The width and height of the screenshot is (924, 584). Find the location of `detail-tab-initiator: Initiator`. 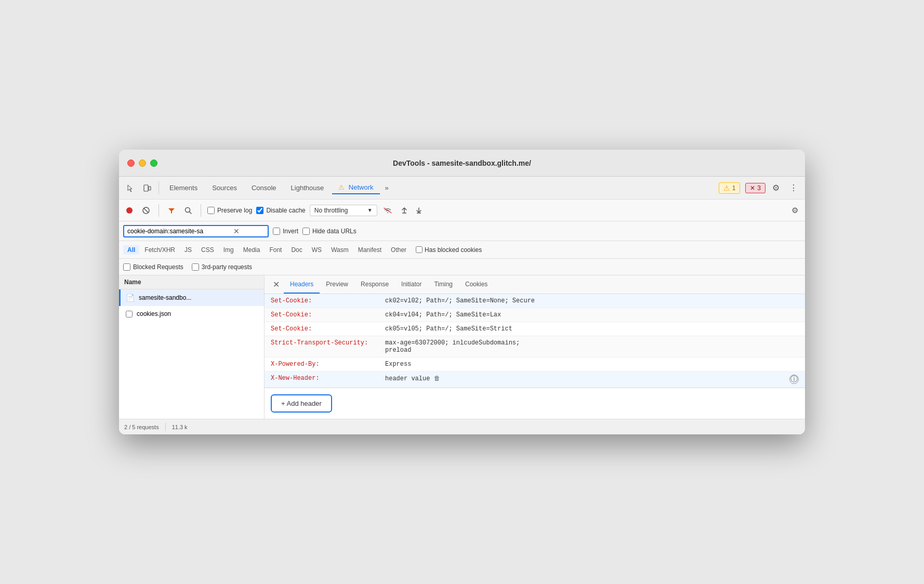

detail-tab-initiator: Initiator is located at coordinates (412, 285).